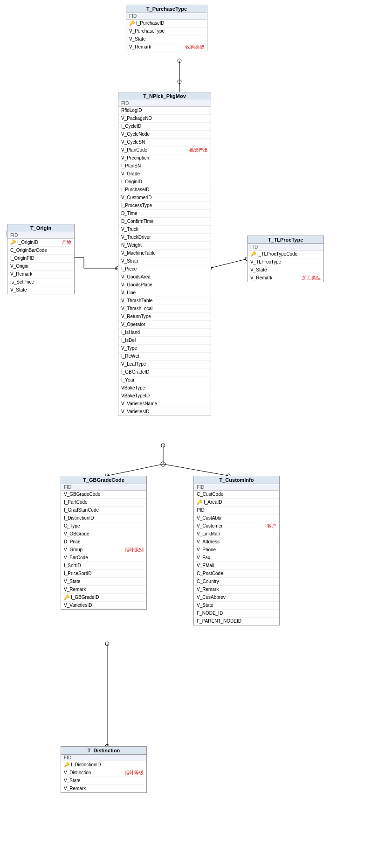  What do you see at coordinates (237, 503) in the screenshot?
I see `table-row: 🔑 I_AreaID` at bounding box center [237, 503].